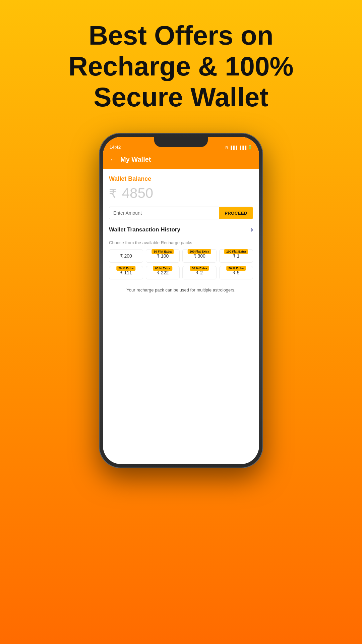 The width and height of the screenshot is (362, 644). What do you see at coordinates (126, 268) in the screenshot?
I see `pack-badge-111: 20 % Extra` at bounding box center [126, 268].